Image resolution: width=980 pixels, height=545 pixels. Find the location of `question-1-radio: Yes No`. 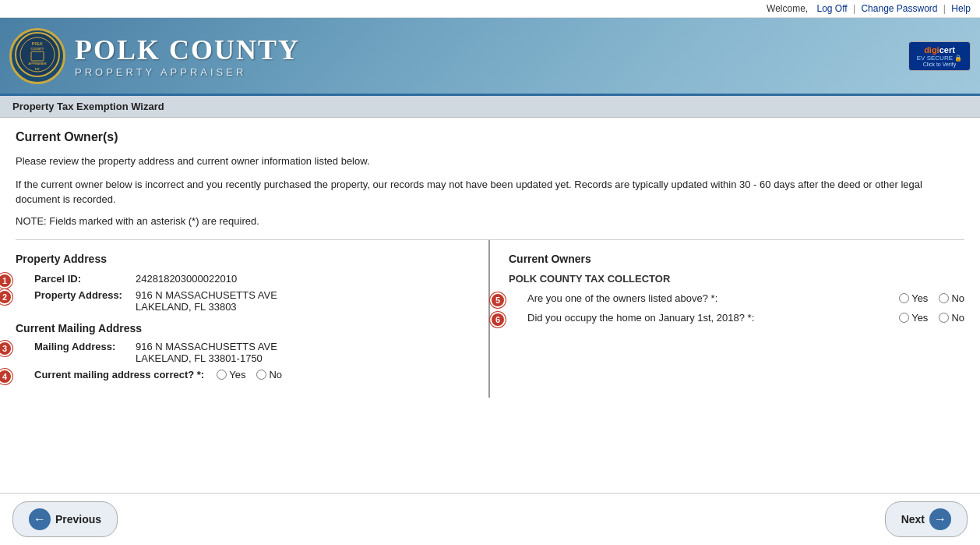

question-1-radio: Yes No is located at coordinates (932, 298).